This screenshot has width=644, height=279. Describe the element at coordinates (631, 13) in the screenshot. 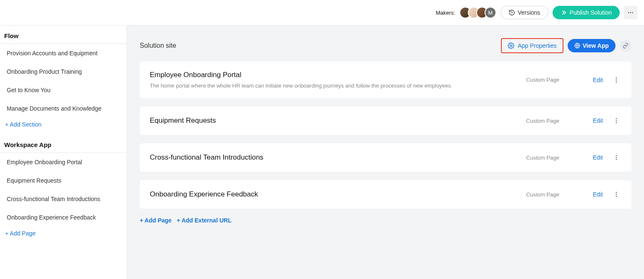

I see `topbar-more-button` at that location.